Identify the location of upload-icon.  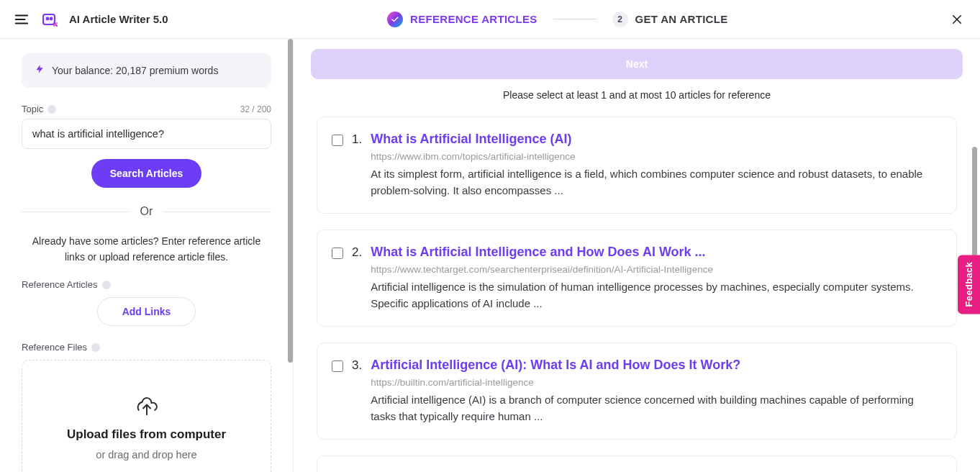
(147, 408).